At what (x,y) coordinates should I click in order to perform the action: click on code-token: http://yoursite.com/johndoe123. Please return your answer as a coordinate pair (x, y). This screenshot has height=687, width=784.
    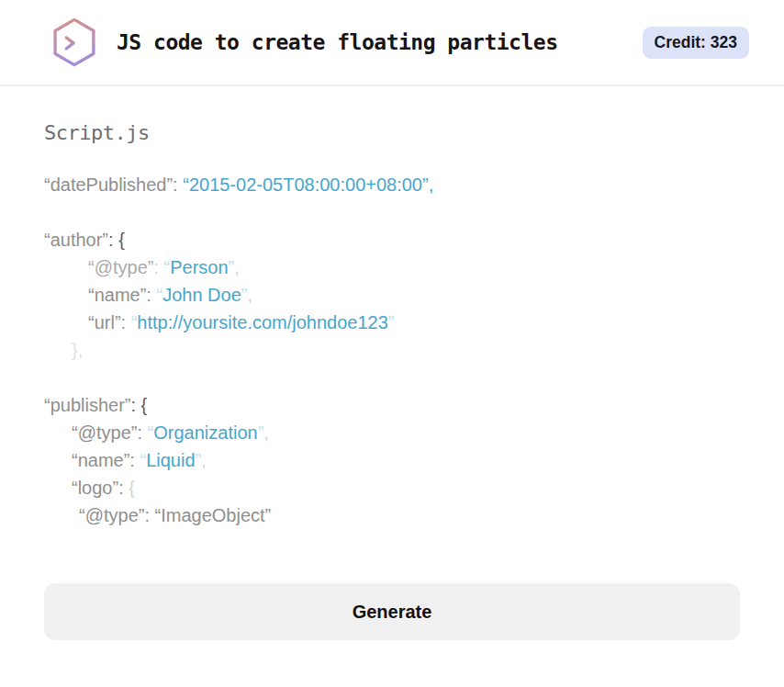
    Looking at the image, I should click on (263, 322).